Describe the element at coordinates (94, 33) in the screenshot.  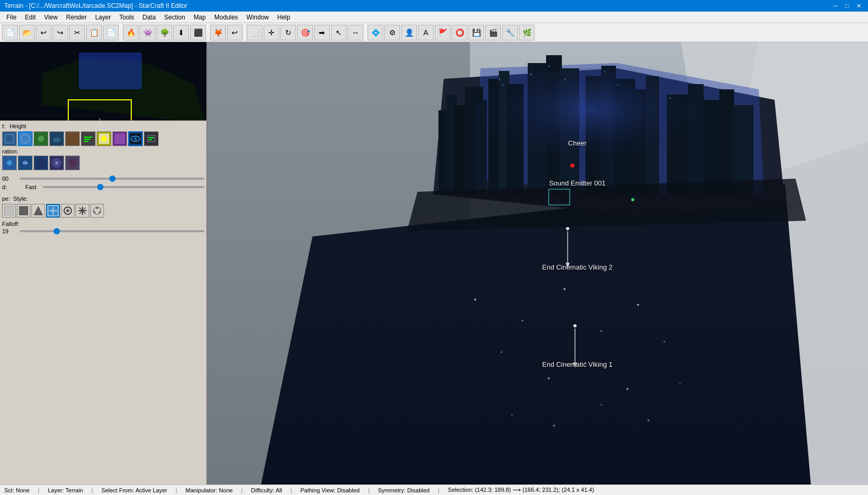
I see `toolbar-btn-copy: 📋` at that location.